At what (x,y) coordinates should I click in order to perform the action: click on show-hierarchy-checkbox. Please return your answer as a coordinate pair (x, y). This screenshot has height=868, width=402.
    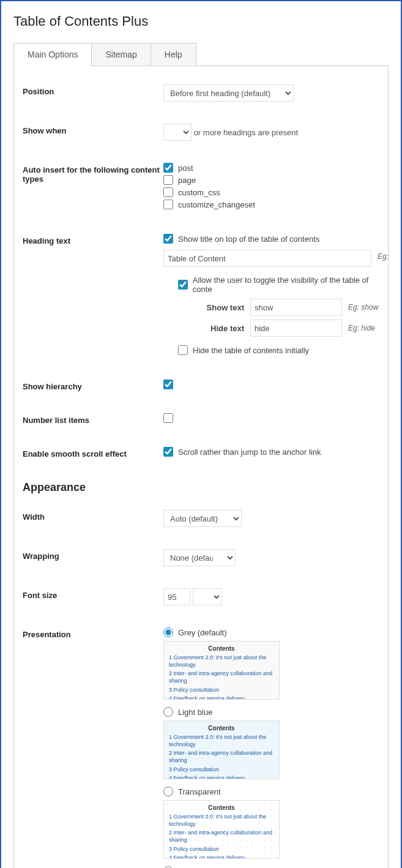
    Looking at the image, I should click on (168, 384).